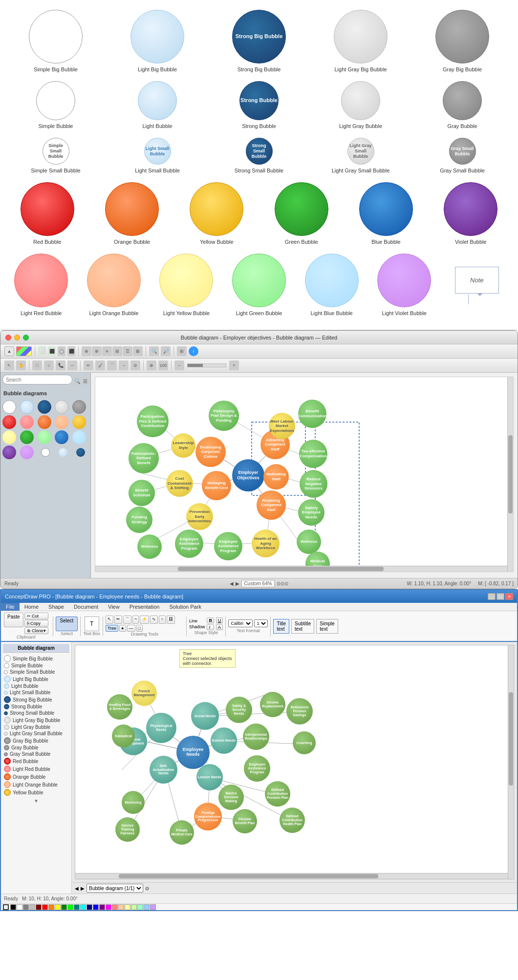 Image resolution: width=518 pixels, height=980 pixels. I want to click on node-health-aging: Health of an Aging Workforce, so click(266, 543).